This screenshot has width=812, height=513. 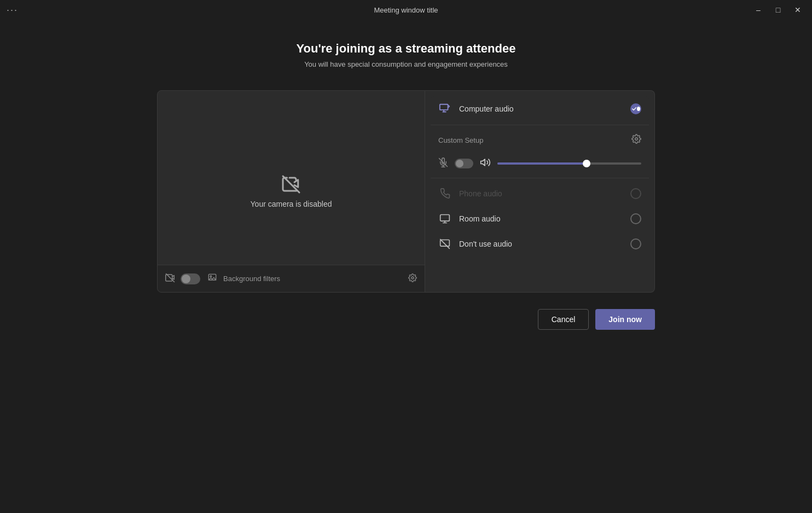 I want to click on mic-muted-icon, so click(x=443, y=164).